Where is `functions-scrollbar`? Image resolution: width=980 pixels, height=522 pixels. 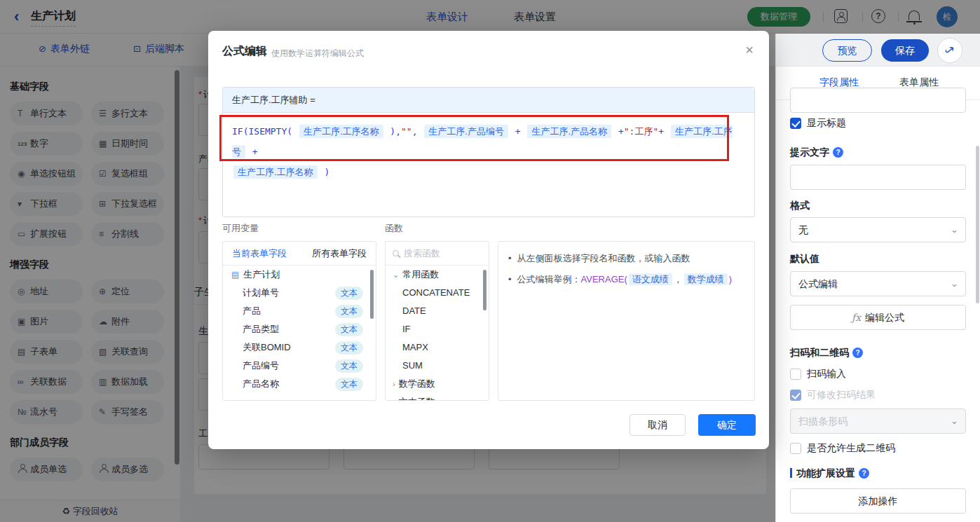 functions-scrollbar is located at coordinates (485, 290).